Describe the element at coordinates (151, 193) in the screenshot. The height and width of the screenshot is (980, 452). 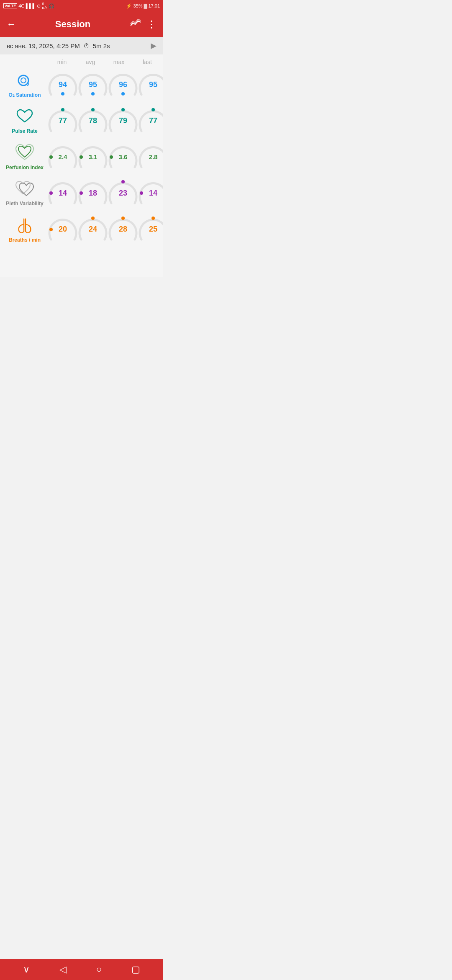
I see `pleth-last-cell: 14` at that location.